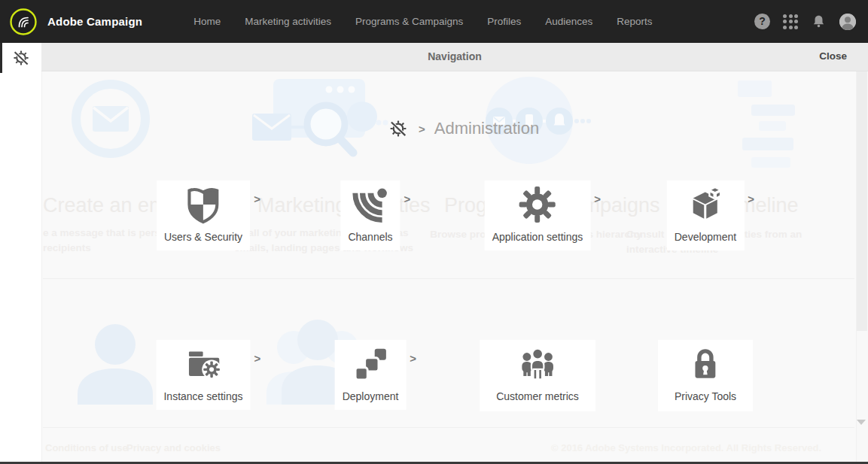 The image size is (868, 464). What do you see at coordinates (538, 237) in the screenshot?
I see `menu-item-label: Application settings` at bounding box center [538, 237].